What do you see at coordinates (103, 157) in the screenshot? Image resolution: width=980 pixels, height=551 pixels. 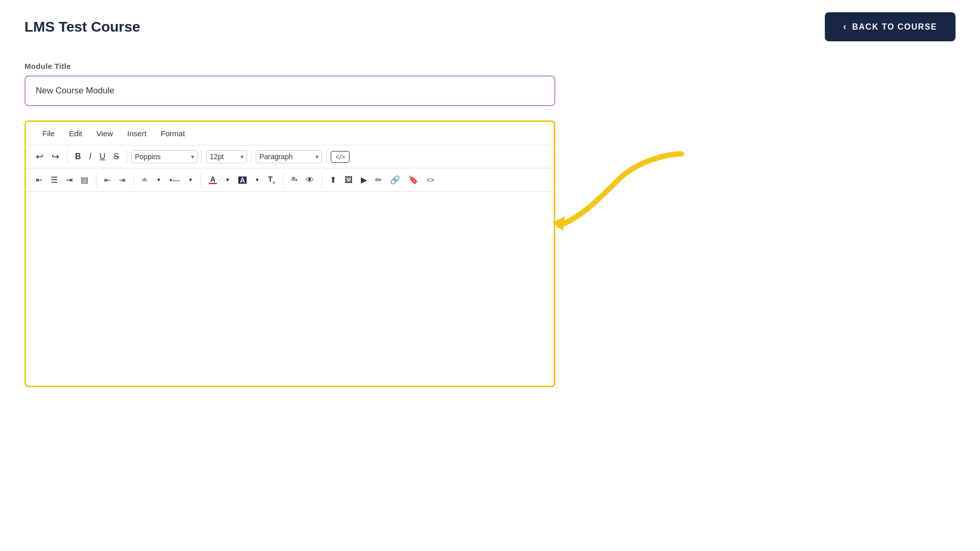 I see `underline-button: U` at bounding box center [103, 157].